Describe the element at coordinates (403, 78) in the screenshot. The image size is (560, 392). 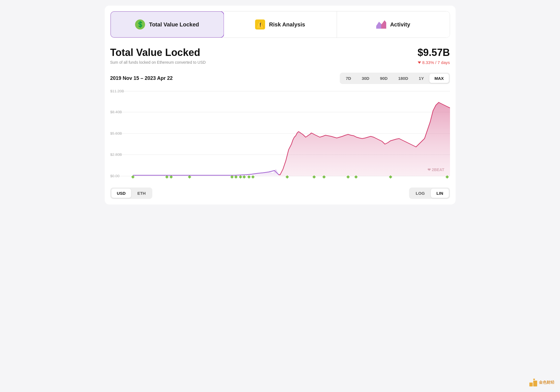
I see `time-btn-180d: 180D` at that location.